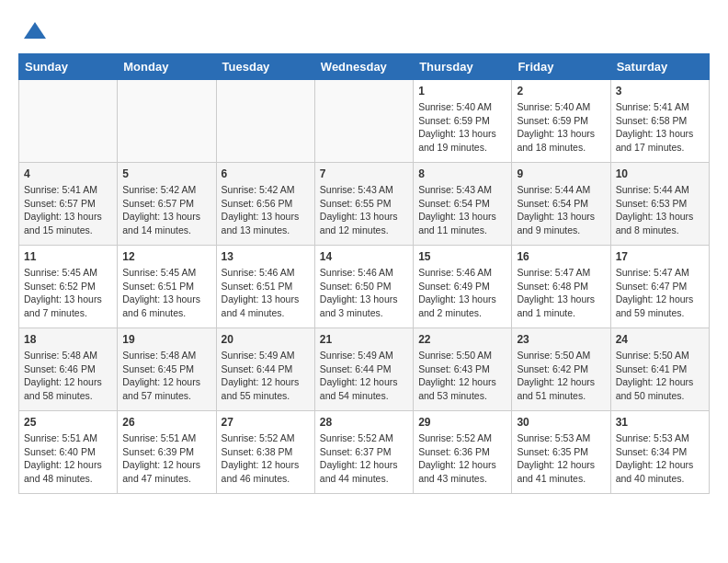  I want to click on day-number: 13, so click(266, 257).